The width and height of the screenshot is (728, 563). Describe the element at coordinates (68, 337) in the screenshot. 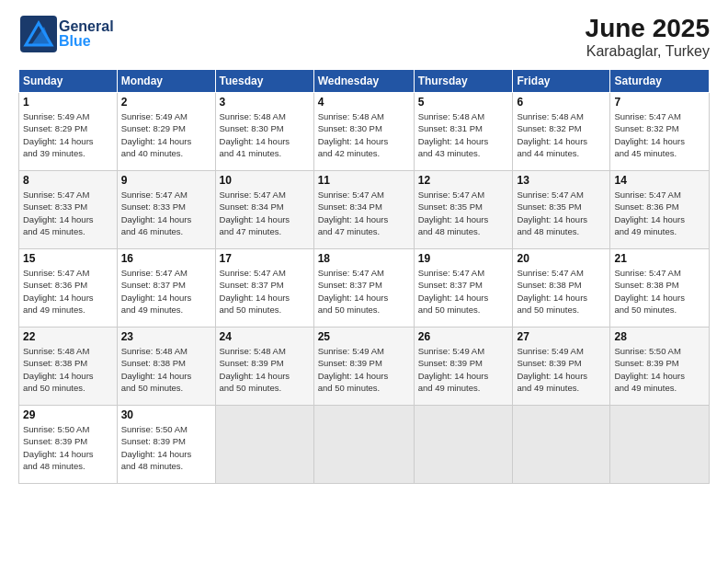

I see `day-number: 22` at that location.